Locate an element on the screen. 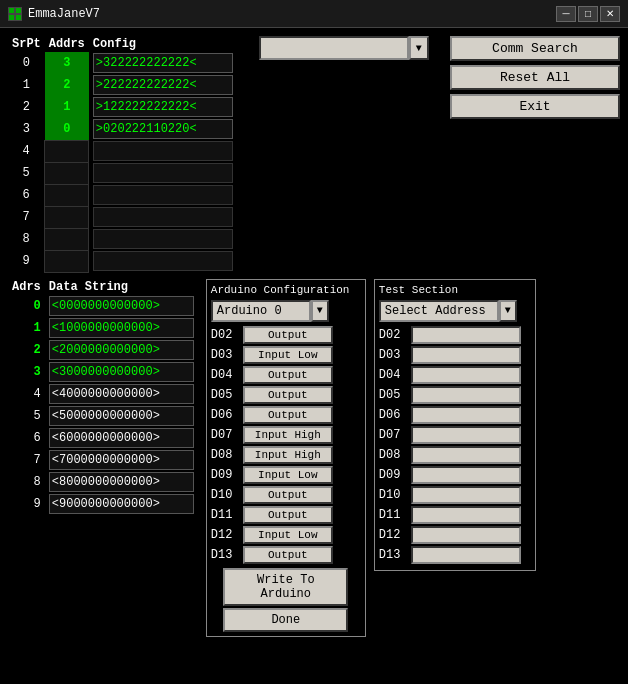 The width and height of the screenshot is (628, 684). title-bar: EmmaJaneV7 ─ □ ✕ is located at coordinates (314, 14).